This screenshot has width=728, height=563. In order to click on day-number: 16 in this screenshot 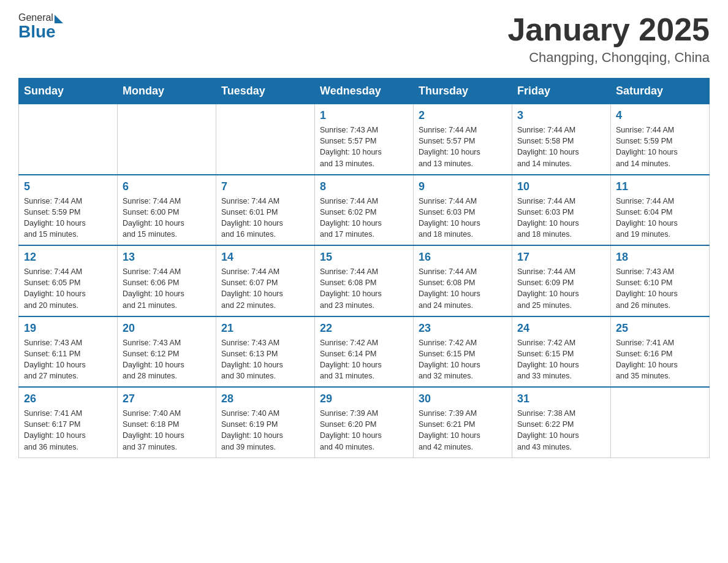, I will do `click(463, 258)`.